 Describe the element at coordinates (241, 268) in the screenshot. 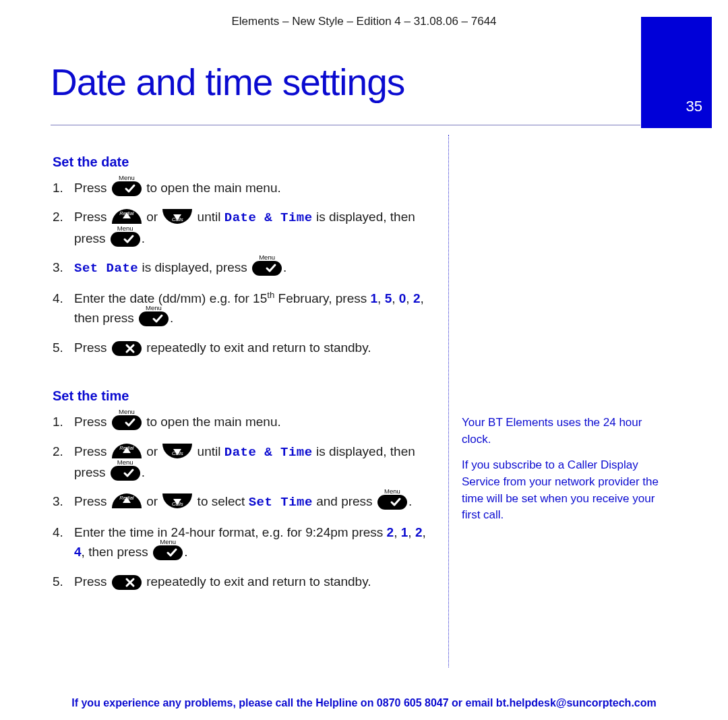

I see `steps-set-date: Press Menu to open the main menu. Press …` at that location.